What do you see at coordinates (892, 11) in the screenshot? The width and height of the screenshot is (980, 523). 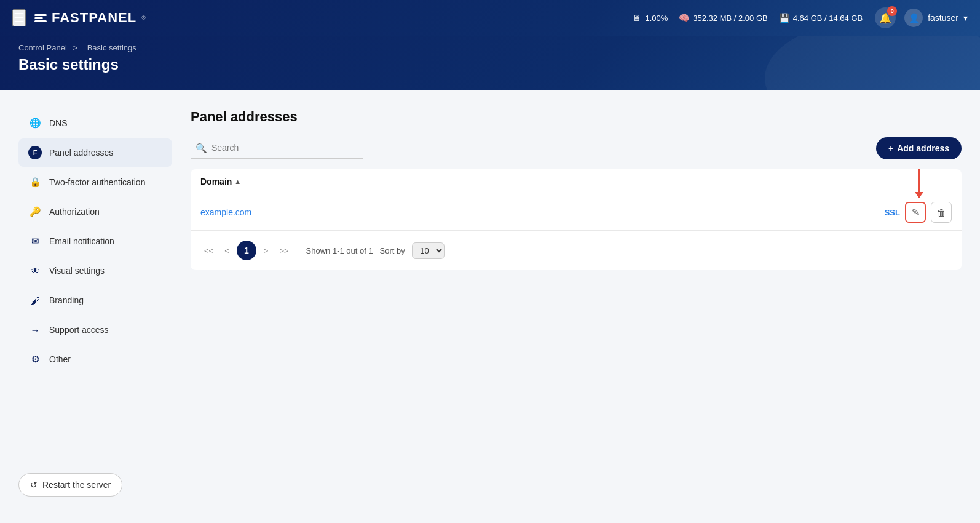 I see `notification-badge: 0` at bounding box center [892, 11].